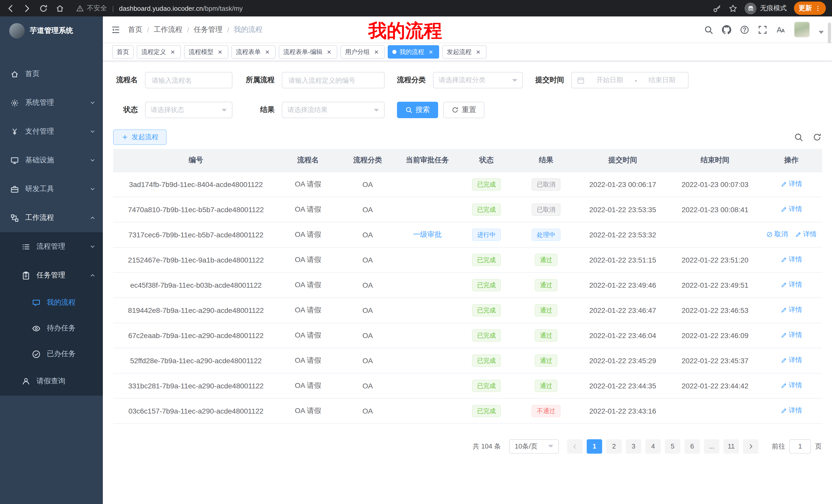  I want to click on page-button-6: 6, so click(692, 446).